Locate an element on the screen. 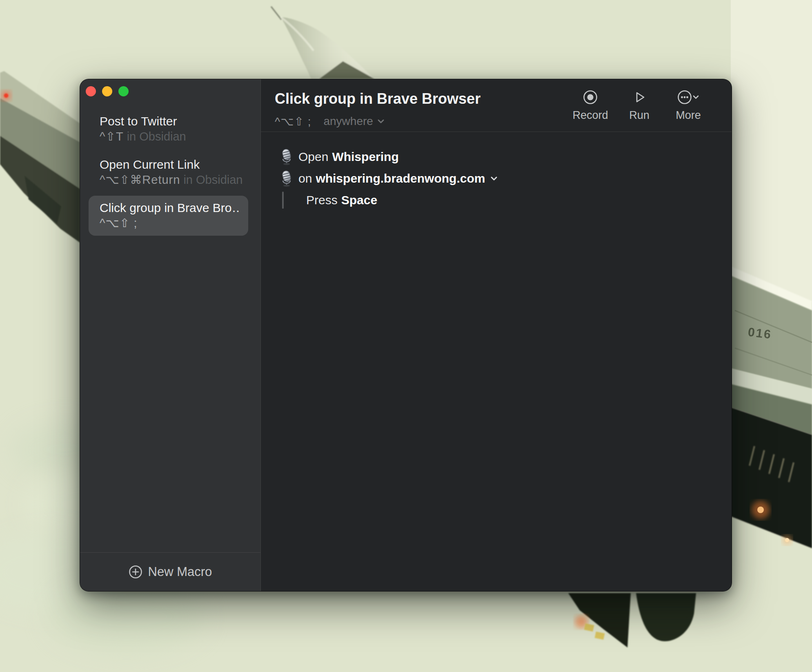  more-label: More is located at coordinates (688, 115).